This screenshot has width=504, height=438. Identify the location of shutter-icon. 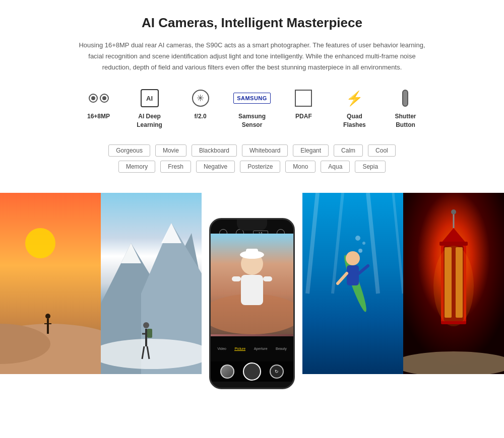
(405, 98).